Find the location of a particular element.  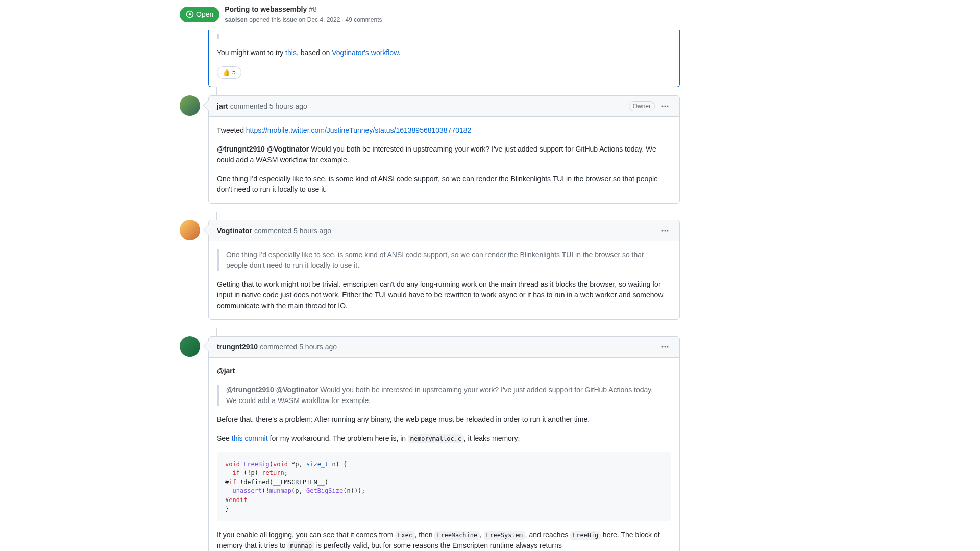

code-block: void FreeBig(void *p, size_t n) { if (!p… is located at coordinates (444, 487).